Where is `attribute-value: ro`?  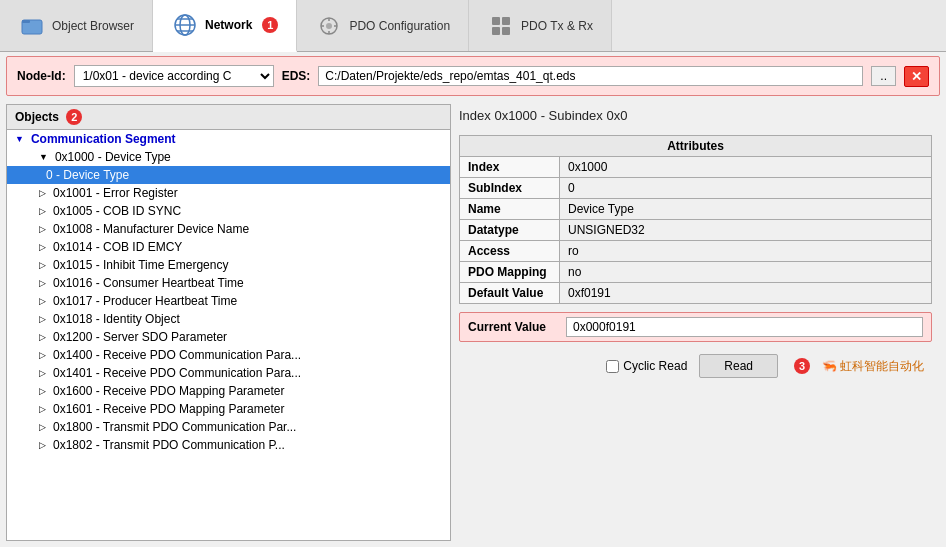 attribute-value: ro is located at coordinates (746, 252).